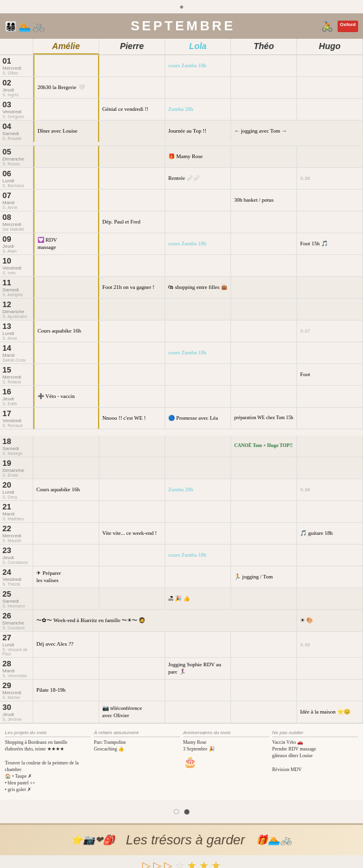 Image resolution: width=363 pixels, height=868 pixels. What do you see at coordinates (264, 244) in the screenshot?
I see `event-09-theo` at bounding box center [264, 244].